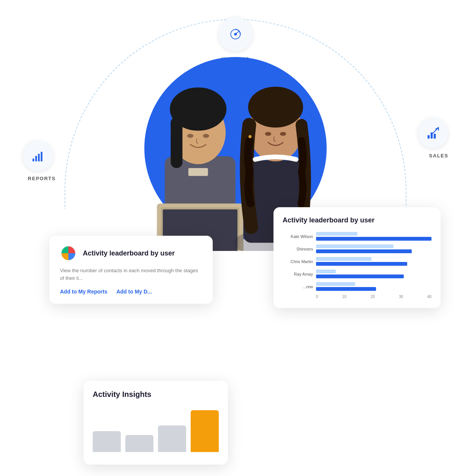  Describe the element at coordinates (326, 271) in the screenshot. I see `bar-light-ray` at that location.